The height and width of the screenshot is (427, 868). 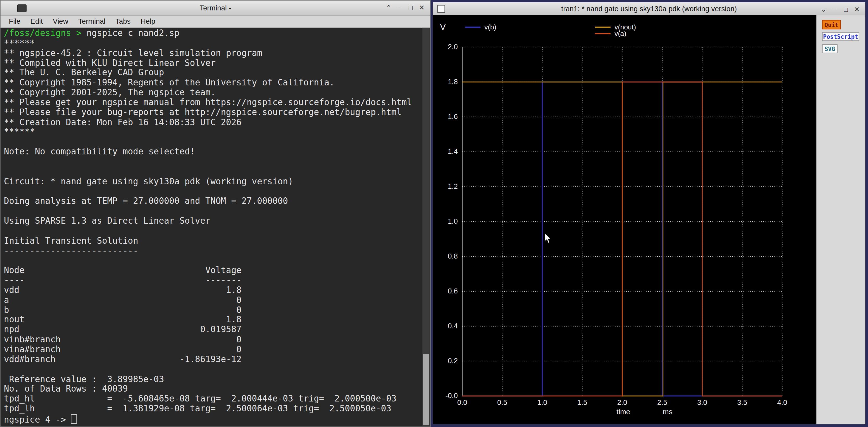 What do you see at coordinates (447, 221) in the screenshot?
I see `y-tick-label: 1.0` at bounding box center [447, 221].